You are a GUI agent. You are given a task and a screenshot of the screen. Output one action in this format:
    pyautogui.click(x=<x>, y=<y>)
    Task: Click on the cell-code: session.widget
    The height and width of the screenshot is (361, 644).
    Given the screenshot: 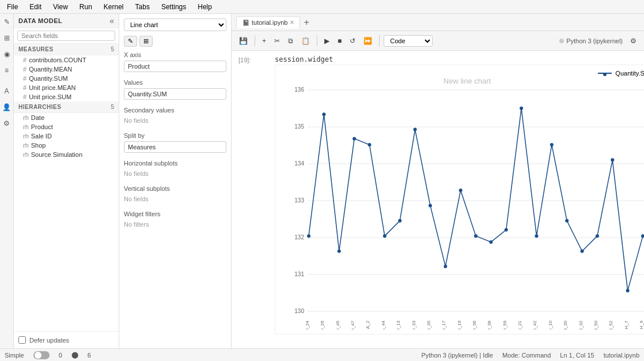 What is the action you would take?
    pyautogui.click(x=304, y=59)
    